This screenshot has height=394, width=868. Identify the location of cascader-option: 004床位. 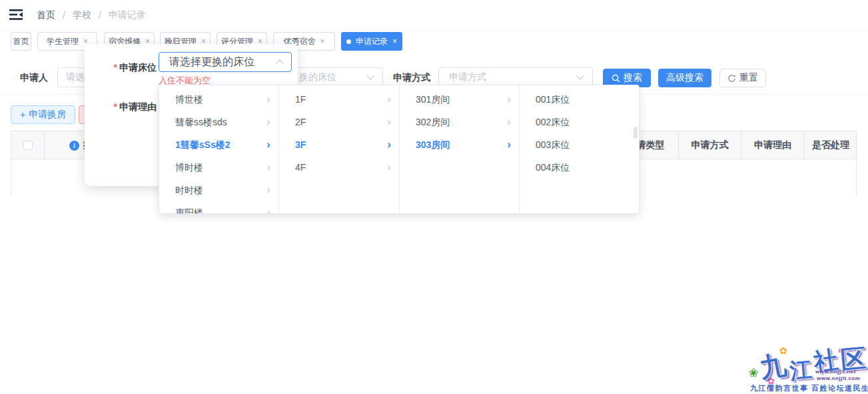
(580, 167).